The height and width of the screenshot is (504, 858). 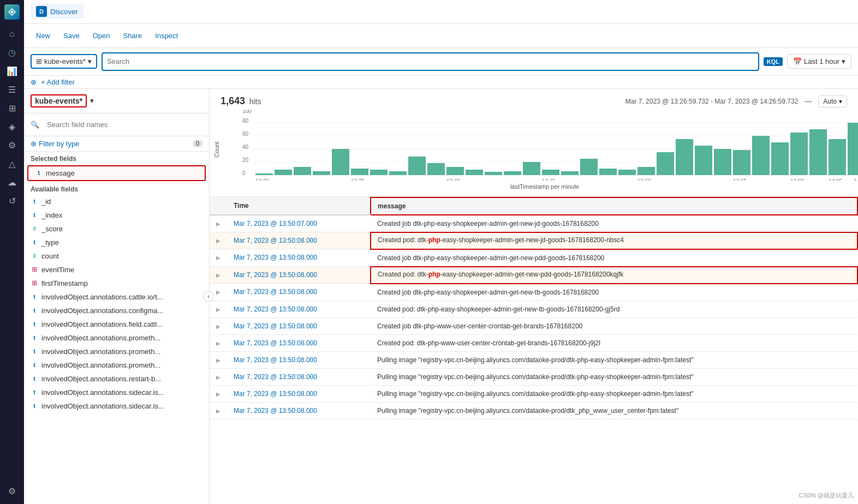 What do you see at coordinates (797, 61) in the screenshot?
I see `calendar-icon: 📅` at bounding box center [797, 61].